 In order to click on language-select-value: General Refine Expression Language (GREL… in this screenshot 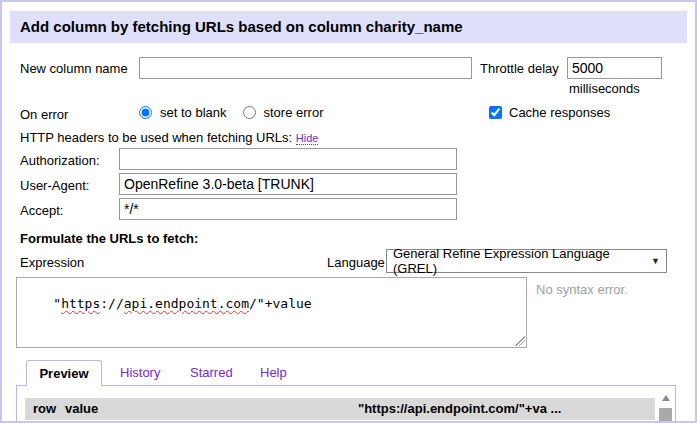, I will do `click(522, 261)`.